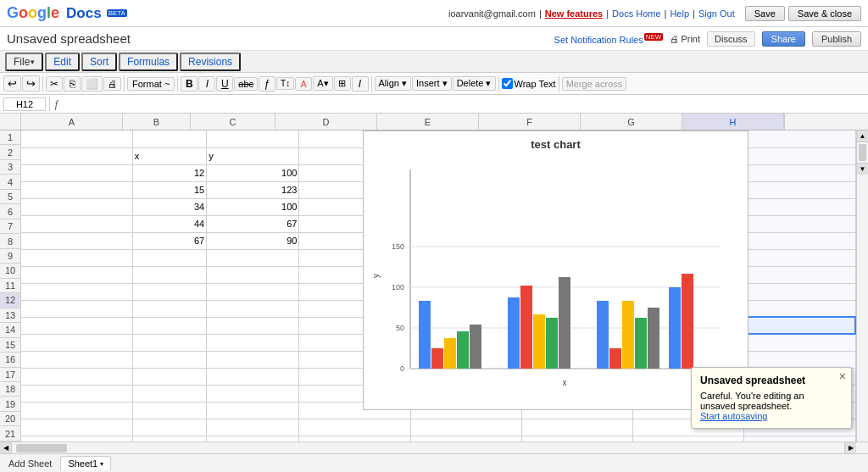 The image size is (868, 472). What do you see at coordinates (507, 83) in the screenshot?
I see `wrap-text-checkbox` at bounding box center [507, 83].